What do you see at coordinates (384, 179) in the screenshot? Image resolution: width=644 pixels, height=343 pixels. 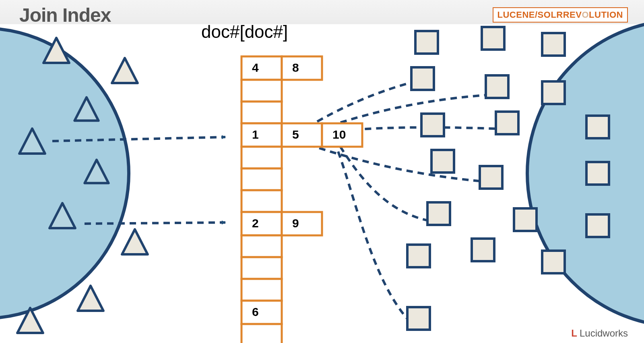 I see `arrow-icon` at bounding box center [384, 179].